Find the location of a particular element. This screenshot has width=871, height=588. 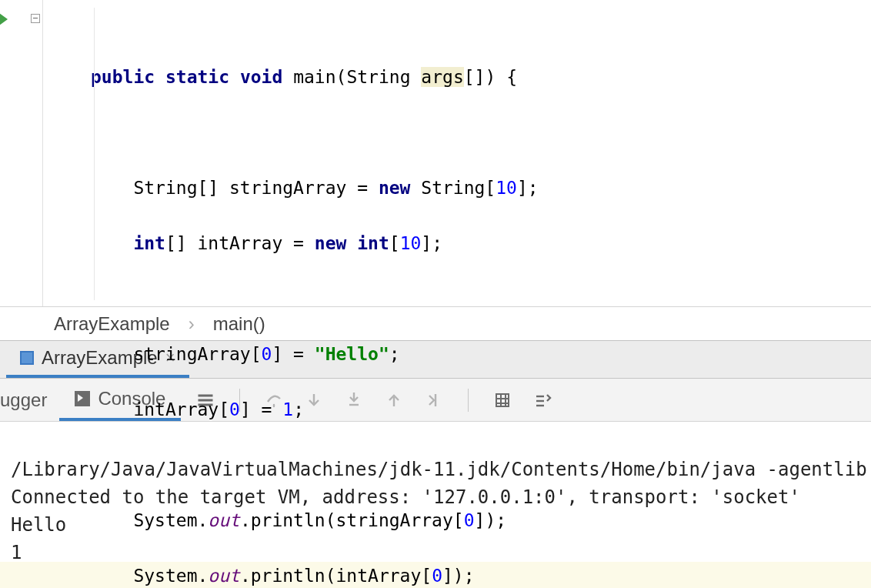

editor-gutter is located at coordinates (22, 153).